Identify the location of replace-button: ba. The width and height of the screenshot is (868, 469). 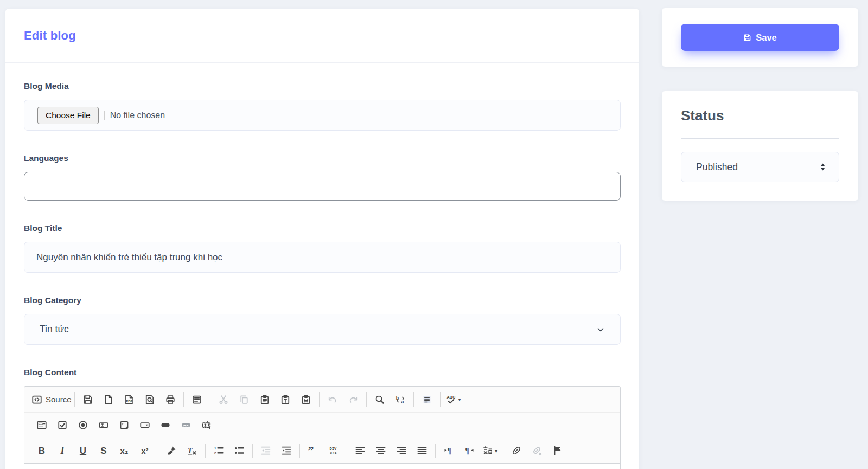
(400, 400).